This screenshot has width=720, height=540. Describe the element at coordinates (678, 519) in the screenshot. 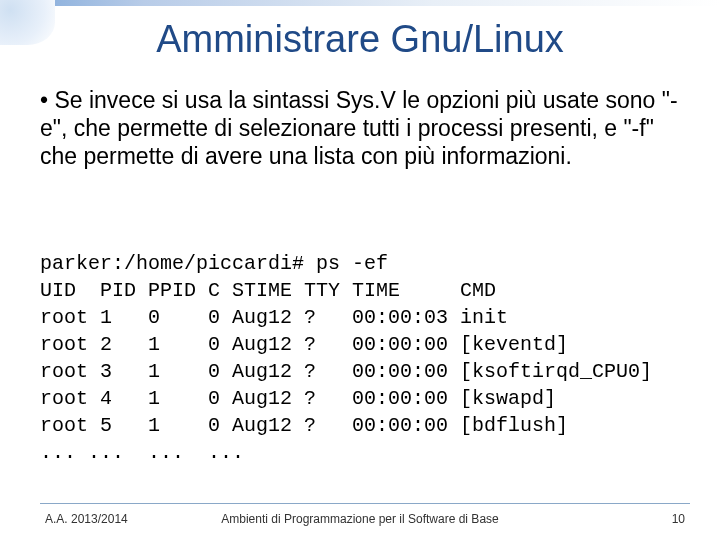

I see `footer-page-number: 10` at that location.